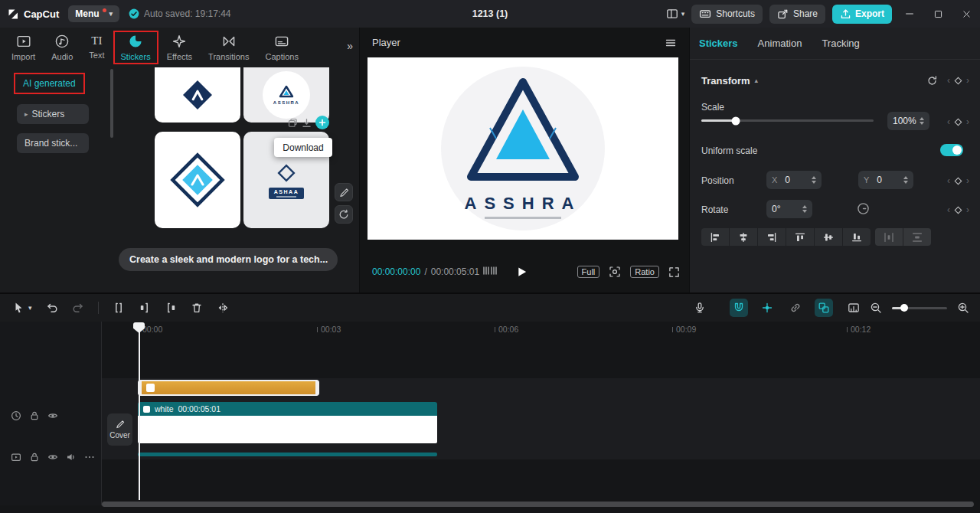  Describe the element at coordinates (966, 14) in the screenshot. I see `close-button` at that location.